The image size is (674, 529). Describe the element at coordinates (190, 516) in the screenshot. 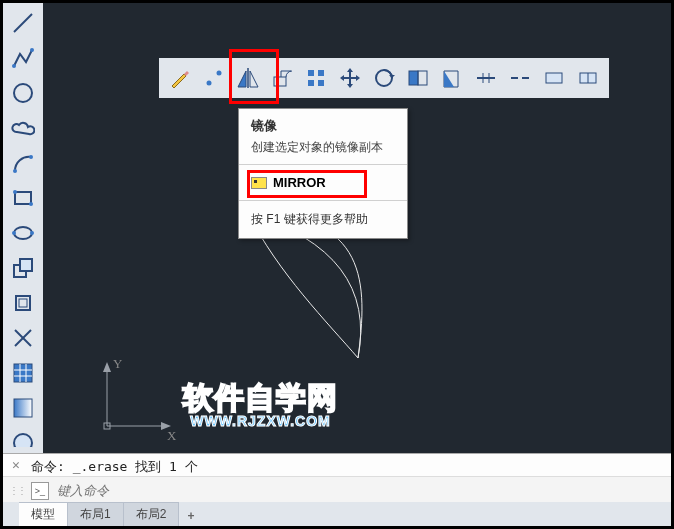

I see `tab-add-button: +` at that location.